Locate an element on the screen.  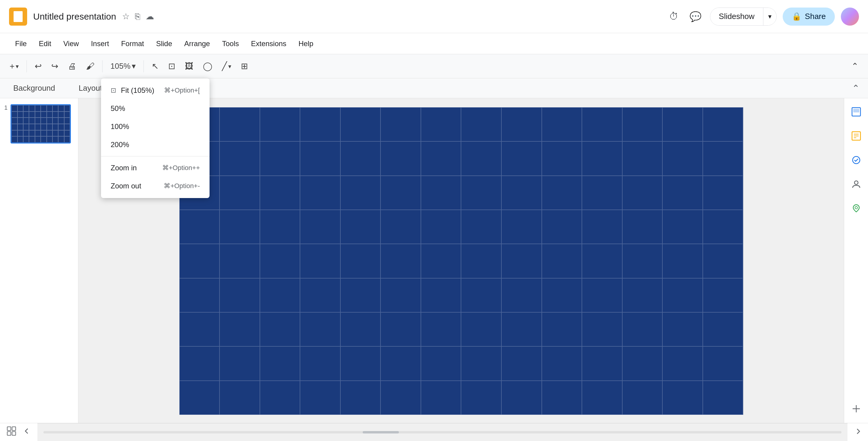
app-logo is located at coordinates (18, 17).